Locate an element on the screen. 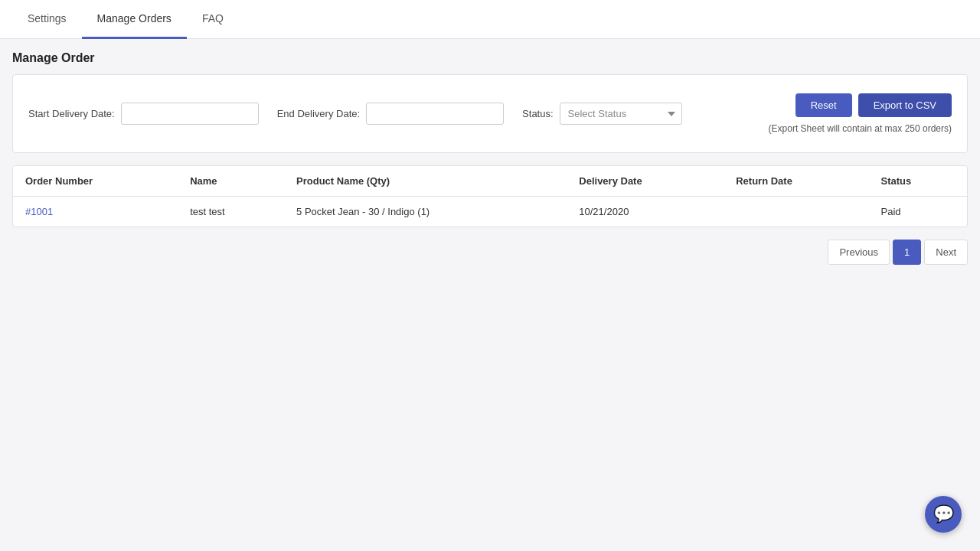 The width and height of the screenshot is (980, 551). reset-button: Reset is located at coordinates (824, 106).